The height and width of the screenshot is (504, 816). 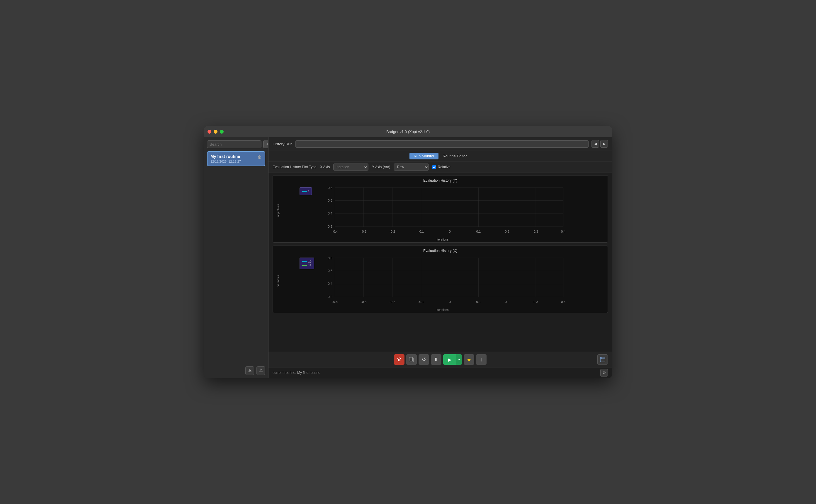 I want to click on legend-line-f, so click(x=305, y=191).